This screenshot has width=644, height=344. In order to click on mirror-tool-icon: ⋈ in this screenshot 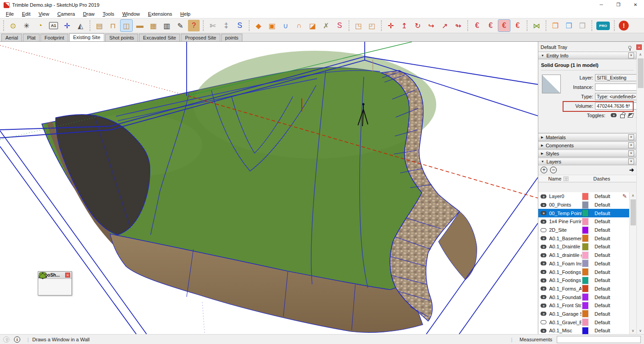, I will do `click(537, 26)`.